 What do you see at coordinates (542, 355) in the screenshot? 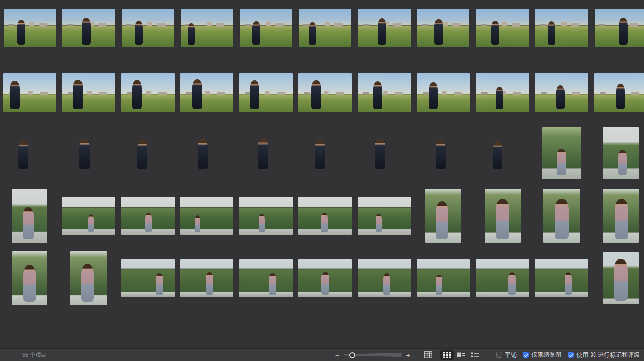
I see `thumbnails-only-checkbox: 仅限缩览图` at bounding box center [542, 355].